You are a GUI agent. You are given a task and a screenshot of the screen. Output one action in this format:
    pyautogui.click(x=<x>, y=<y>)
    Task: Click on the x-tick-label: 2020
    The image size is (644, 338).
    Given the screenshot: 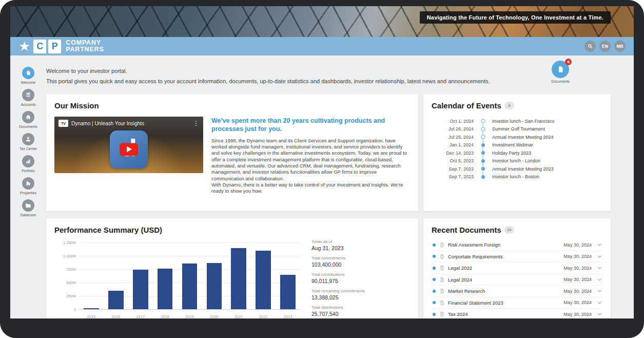 What is the action you would take?
    pyautogui.click(x=214, y=315)
    